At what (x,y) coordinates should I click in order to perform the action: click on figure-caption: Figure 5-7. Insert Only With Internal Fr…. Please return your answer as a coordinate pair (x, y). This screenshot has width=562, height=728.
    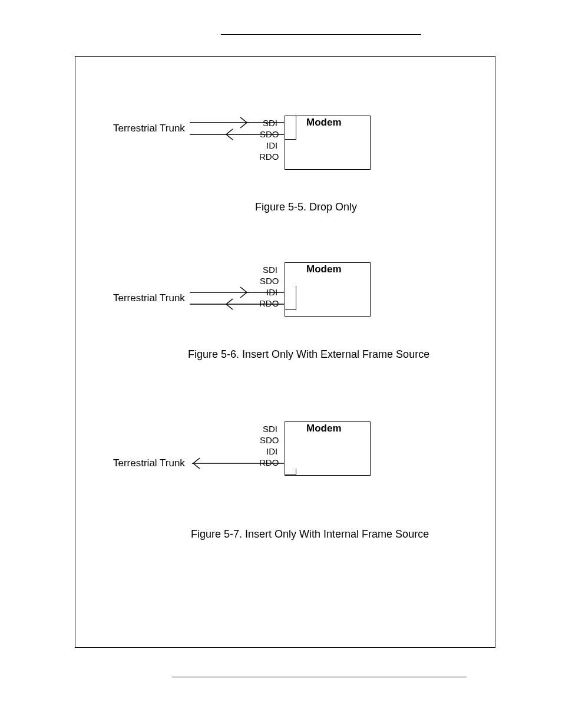
    Looking at the image, I should click on (310, 534).